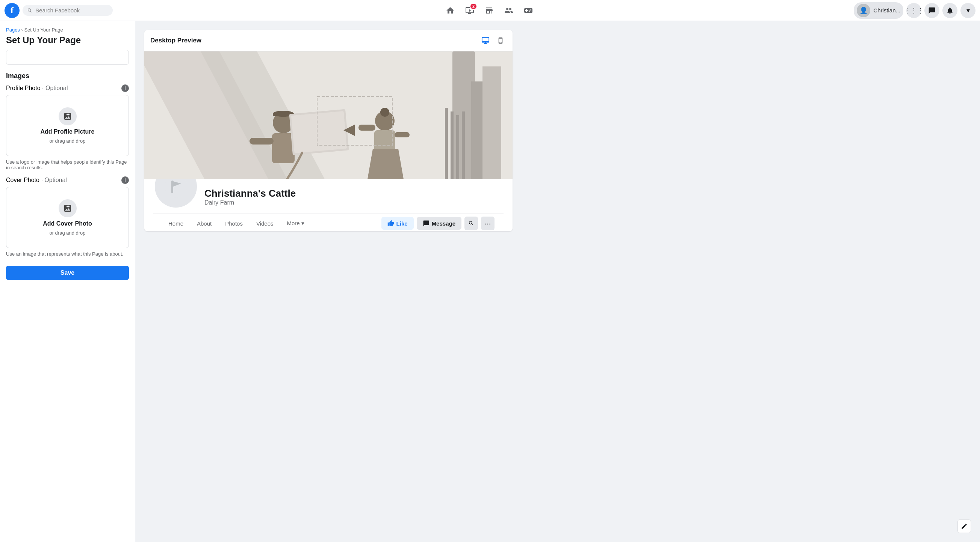  What do you see at coordinates (68, 10) in the screenshot?
I see `search-bar` at bounding box center [68, 10].